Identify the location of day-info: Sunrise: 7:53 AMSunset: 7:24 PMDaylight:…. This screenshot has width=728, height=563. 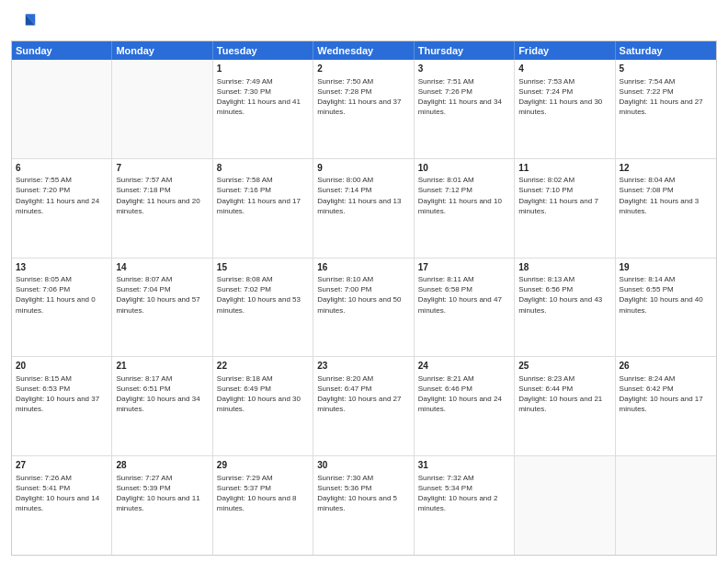
(564, 98).